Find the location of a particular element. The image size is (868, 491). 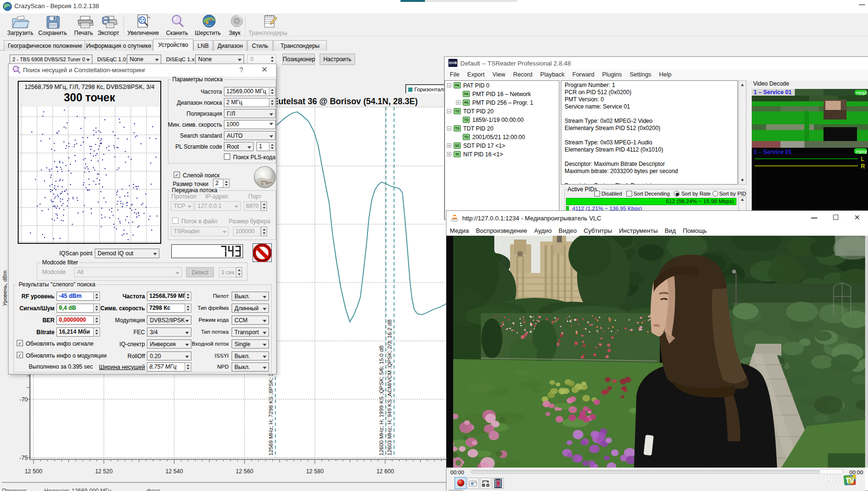

svg-text: A is located at coordinates (484, 485).